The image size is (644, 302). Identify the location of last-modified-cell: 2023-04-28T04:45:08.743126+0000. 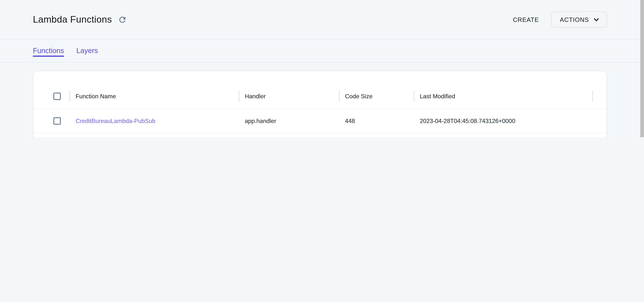
(503, 121).